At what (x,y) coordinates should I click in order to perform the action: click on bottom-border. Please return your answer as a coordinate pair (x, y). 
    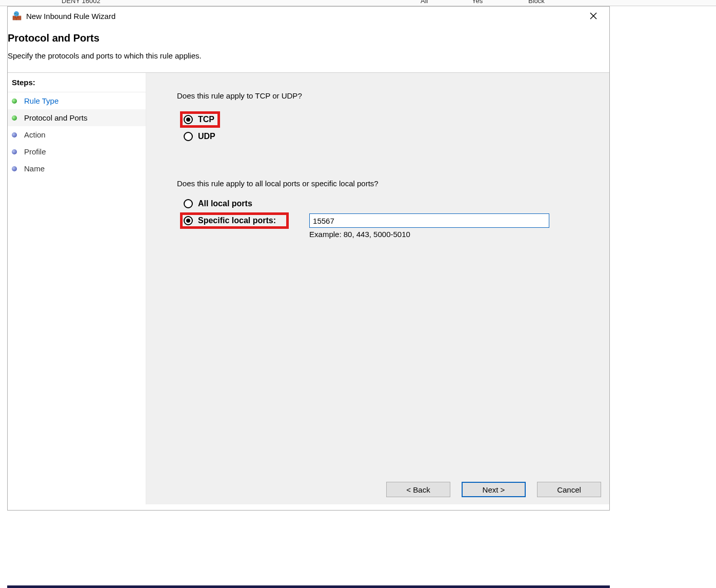
    Looking at the image, I should click on (309, 587).